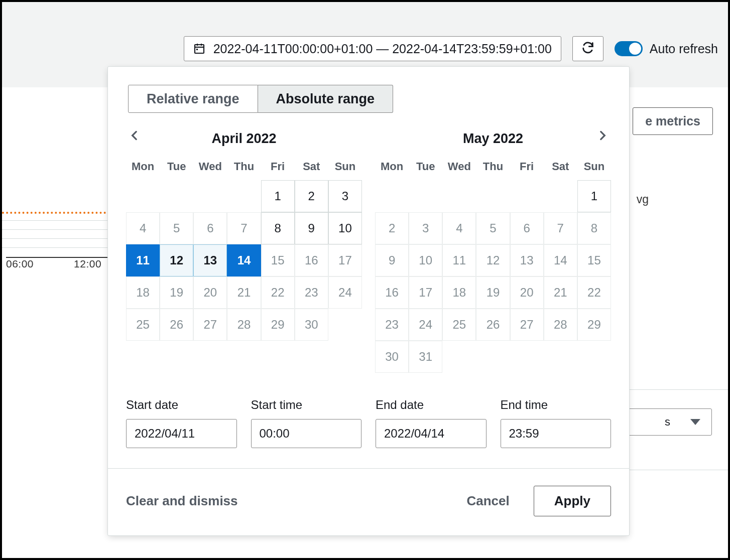  Describe the element at coordinates (87, 264) in the screenshot. I see `x-tick: 12:00` at that location.